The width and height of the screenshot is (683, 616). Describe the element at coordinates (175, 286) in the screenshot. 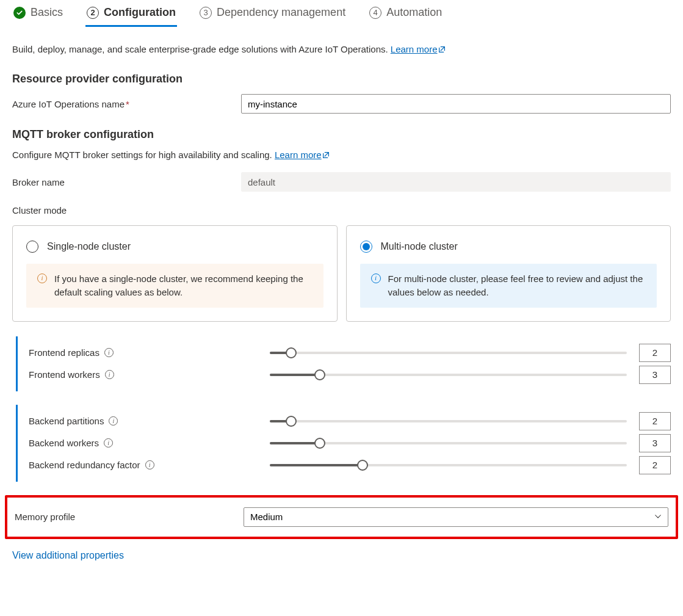

I see `cluster-single-info: i If you have a single-node cluster, we …` at that location.